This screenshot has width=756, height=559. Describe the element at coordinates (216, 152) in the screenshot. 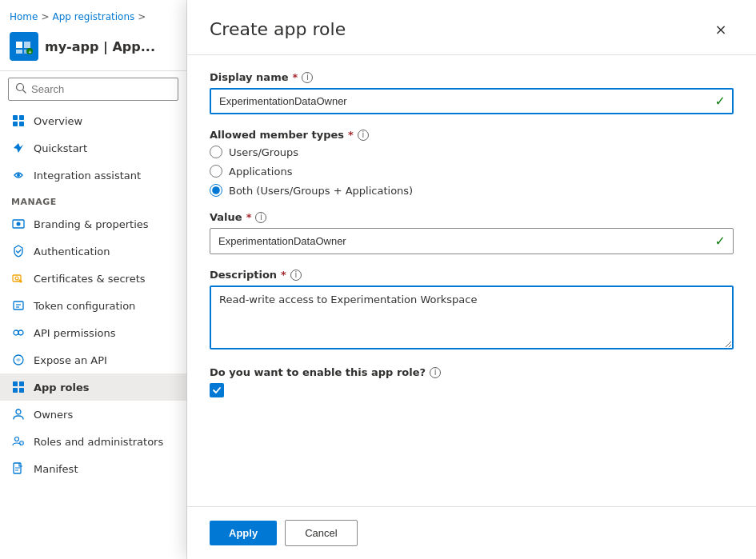

I see `radio-users-groups-input` at that location.